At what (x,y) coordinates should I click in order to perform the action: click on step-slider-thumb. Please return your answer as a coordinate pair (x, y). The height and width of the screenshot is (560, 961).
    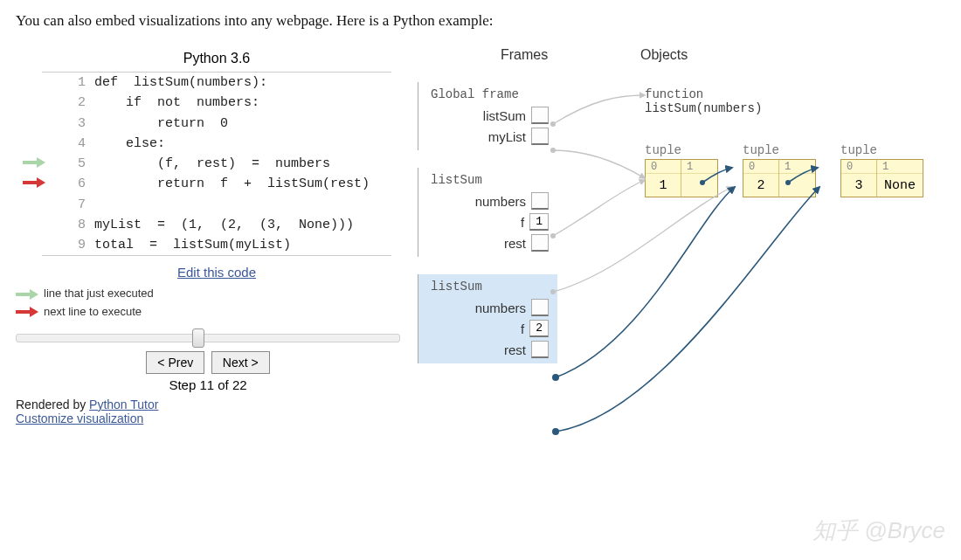
    Looking at the image, I should click on (198, 338).